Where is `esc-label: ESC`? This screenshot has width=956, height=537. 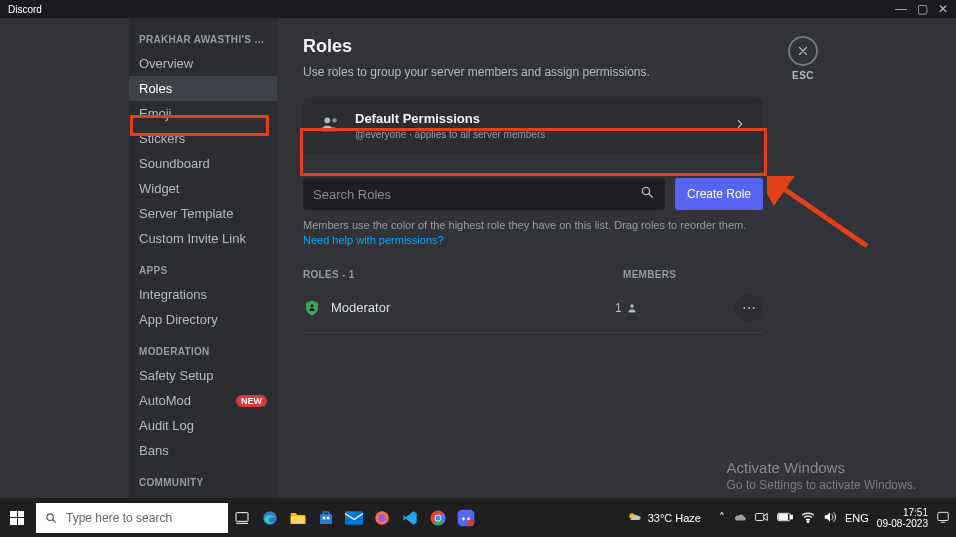 esc-label: ESC is located at coordinates (803, 76).